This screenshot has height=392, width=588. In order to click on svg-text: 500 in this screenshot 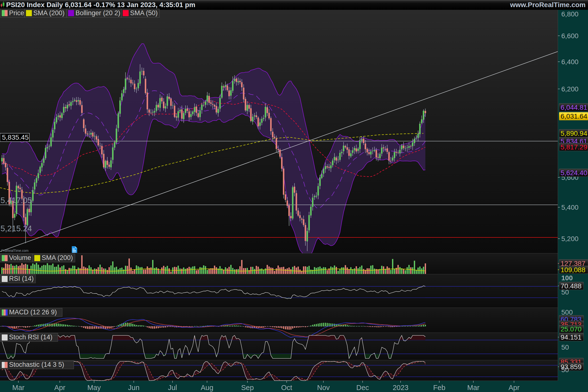, I will do `click(567, 312)`.